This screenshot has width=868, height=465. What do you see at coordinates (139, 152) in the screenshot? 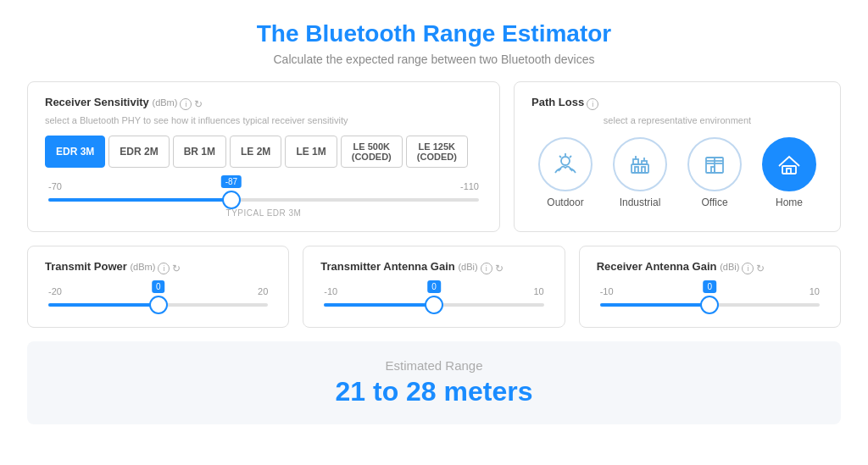
I see `phy-btn-edr2m: EDR 2M` at bounding box center [139, 152].